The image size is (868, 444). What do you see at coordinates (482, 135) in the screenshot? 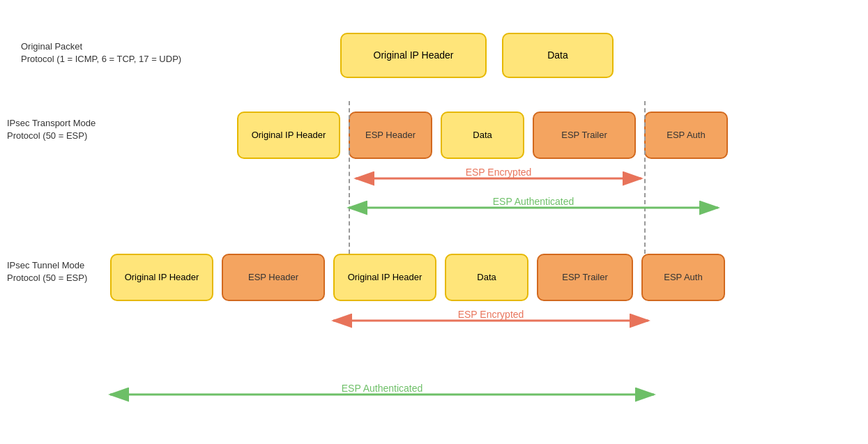
I see `data-transport: Data` at bounding box center [482, 135].